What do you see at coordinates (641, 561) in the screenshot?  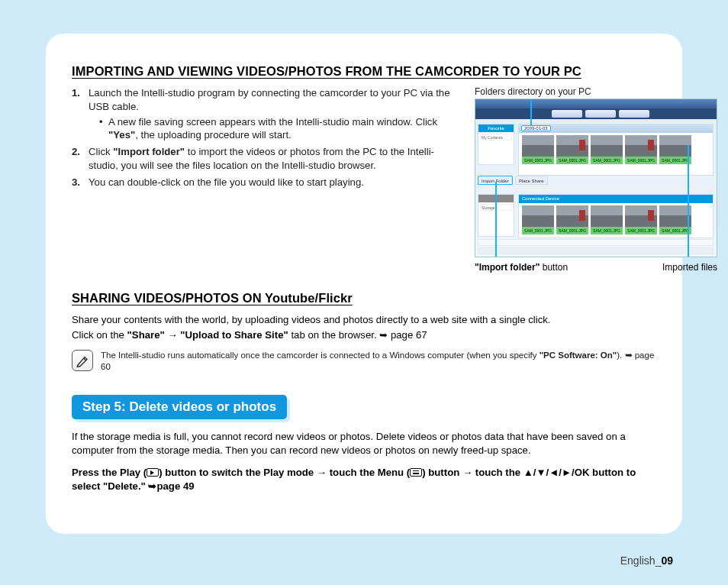 I see `footer-lang: English_` at bounding box center [641, 561].